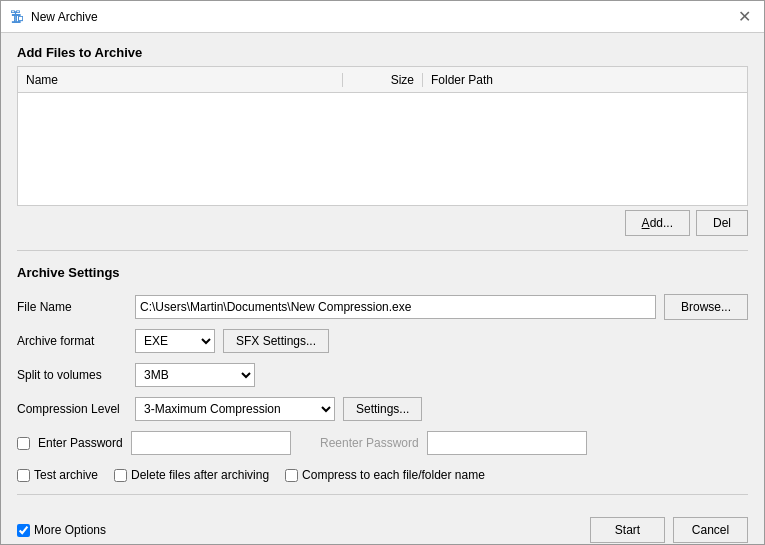 The image size is (765, 545). Describe the element at coordinates (235, 409) in the screenshot. I see `compression-level-select: 1-No Compression 2-Normal Compression 3-…` at that location.